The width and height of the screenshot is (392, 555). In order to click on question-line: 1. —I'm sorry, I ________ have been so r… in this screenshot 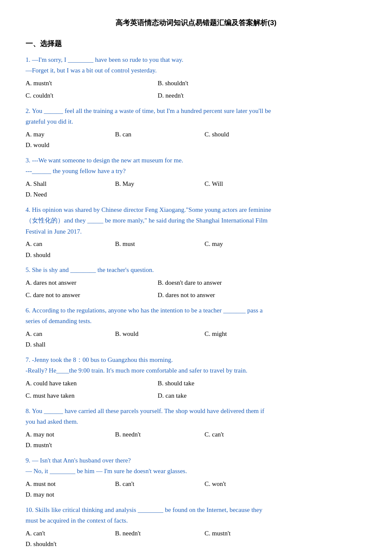, I will do `click(196, 60)`.